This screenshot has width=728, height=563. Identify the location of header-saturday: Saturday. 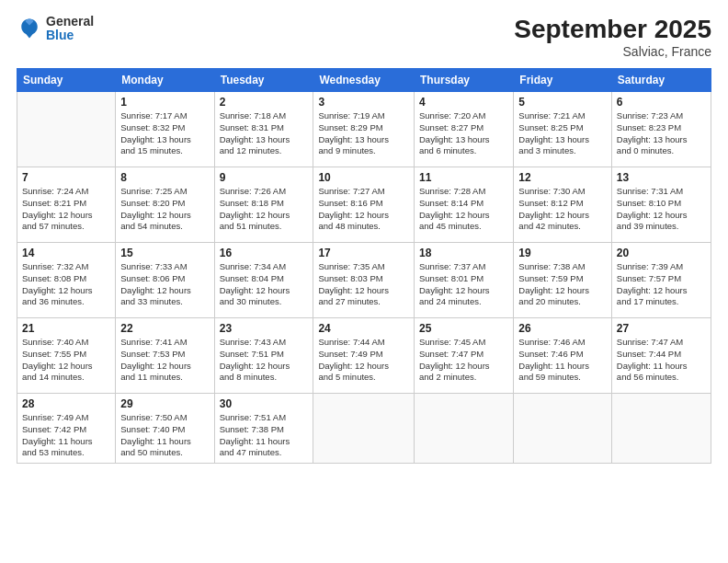
(661, 81).